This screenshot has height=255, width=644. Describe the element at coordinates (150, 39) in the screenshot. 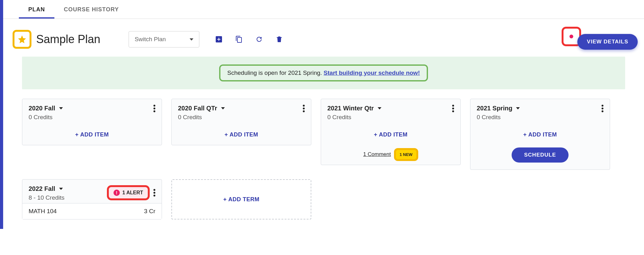

I see `switch-plan-label: Switch Plan` at that location.